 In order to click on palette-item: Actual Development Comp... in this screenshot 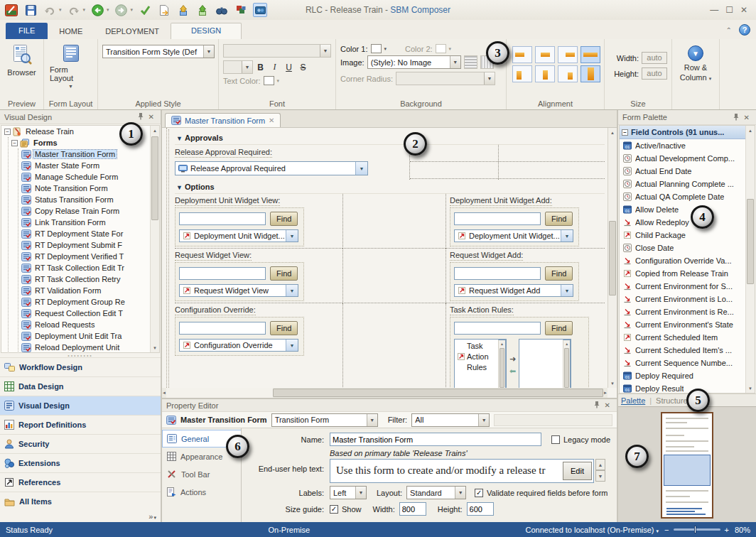, I will do `click(682, 158)`.